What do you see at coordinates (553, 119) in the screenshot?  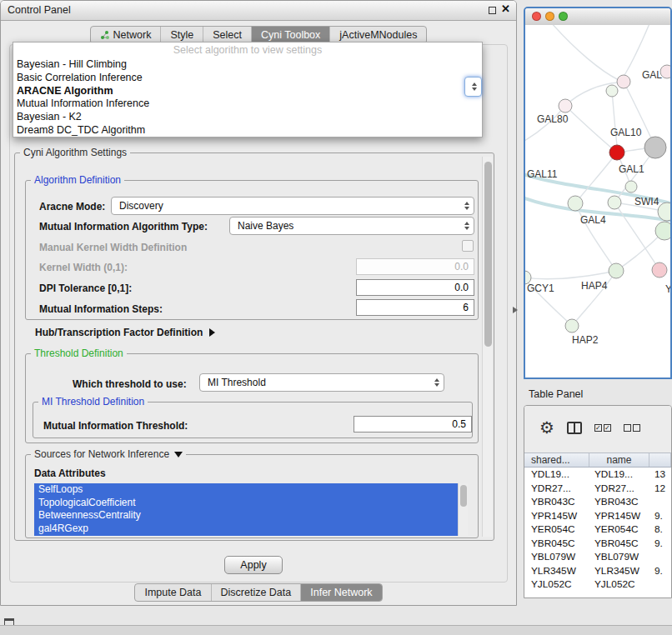 I see `network-node-label: GAL80` at bounding box center [553, 119].